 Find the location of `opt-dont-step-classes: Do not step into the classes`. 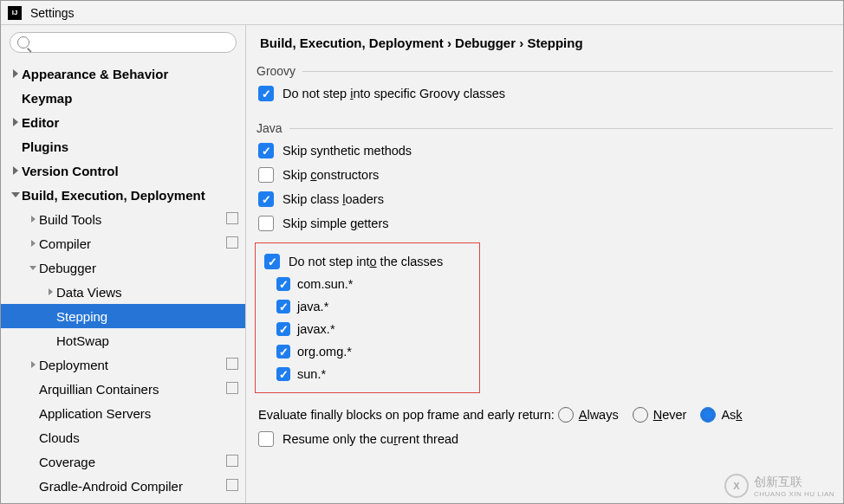

opt-dont-step-classes: Do not step into the classes is located at coordinates (367, 262).